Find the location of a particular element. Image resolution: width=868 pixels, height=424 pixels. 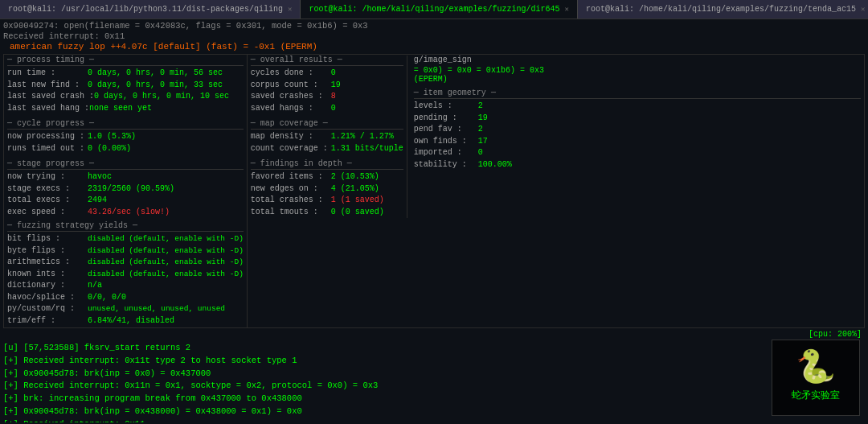

findings-depth-title: ─ findings in depth ─ is located at coordinates (327, 164).